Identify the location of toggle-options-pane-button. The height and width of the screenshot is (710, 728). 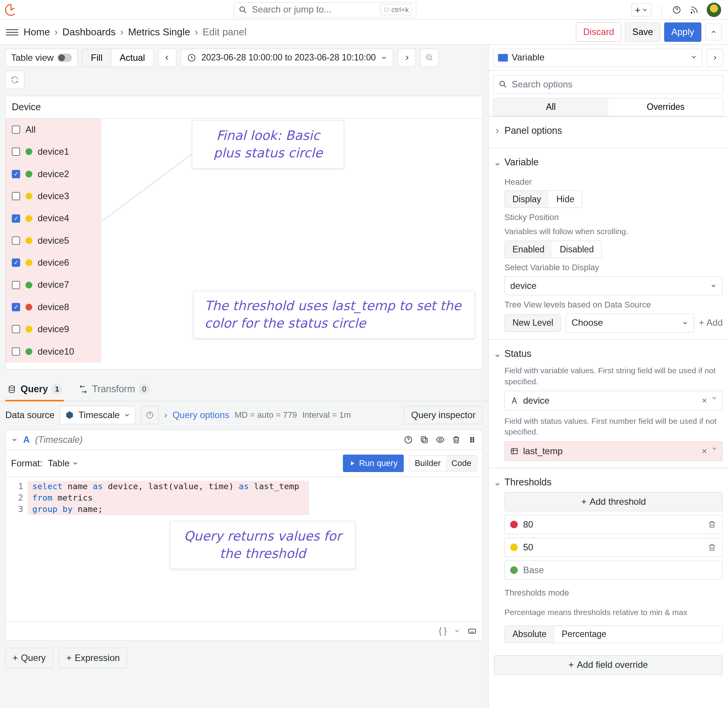
(715, 58).